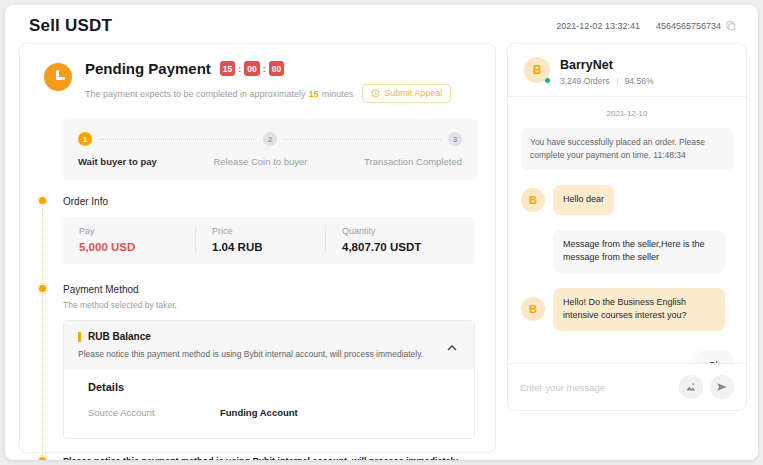 The image size is (763, 465). I want to click on minutes-highlight: 15, so click(314, 94).